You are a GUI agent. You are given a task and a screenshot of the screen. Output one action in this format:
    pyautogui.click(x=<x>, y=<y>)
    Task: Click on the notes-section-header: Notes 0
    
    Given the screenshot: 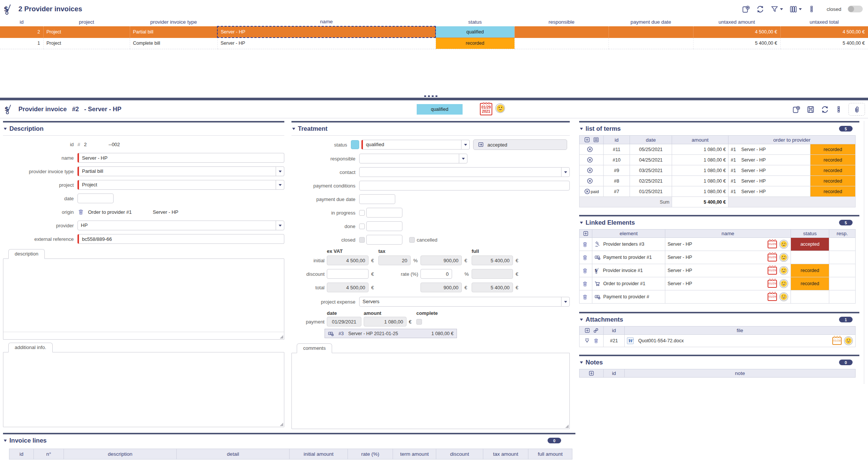 What is the action you would take?
    pyautogui.click(x=719, y=363)
    